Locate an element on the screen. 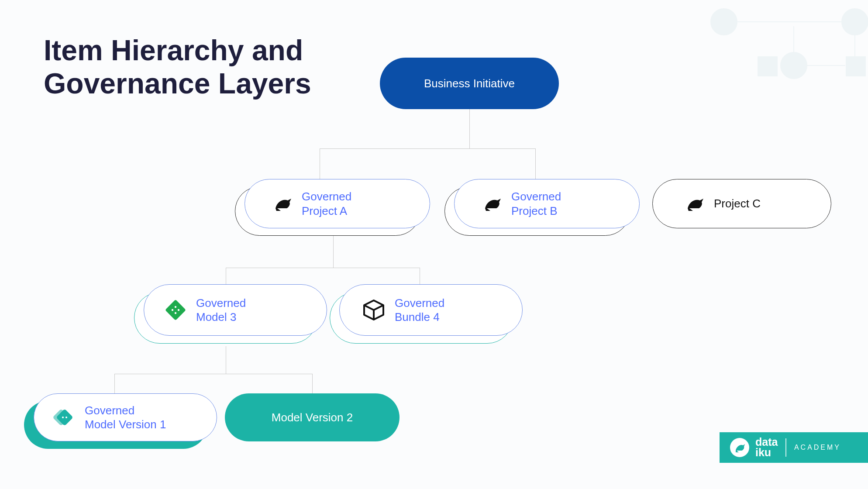 The image size is (868, 489). model-icon is located at coordinates (176, 310).